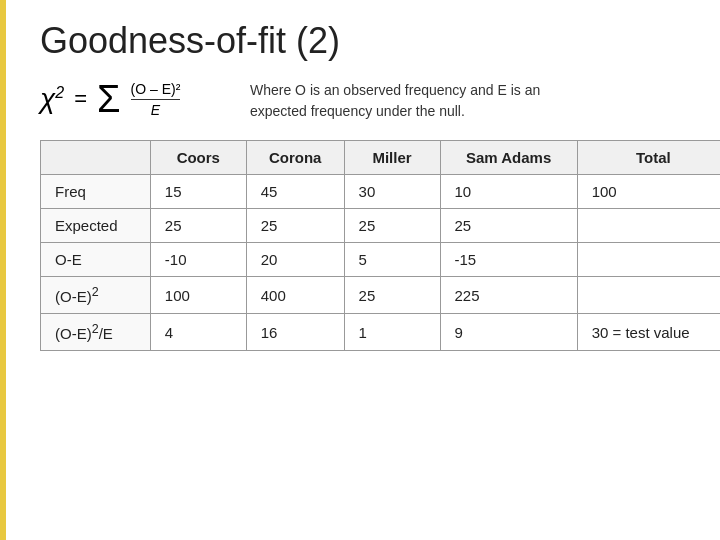 This screenshot has height=540, width=720. Describe the element at coordinates (295, 158) in the screenshot. I see `header-corona: Corona` at that location.